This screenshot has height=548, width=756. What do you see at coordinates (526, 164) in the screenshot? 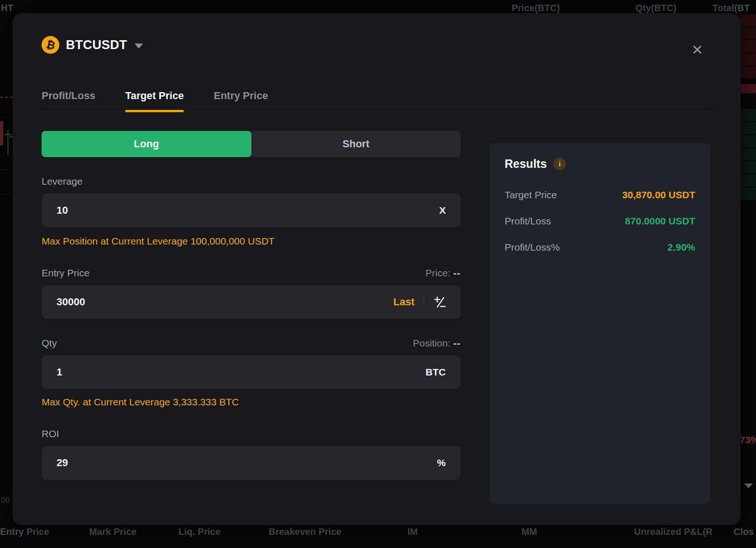
I see `results-title: Results` at bounding box center [526, 164].